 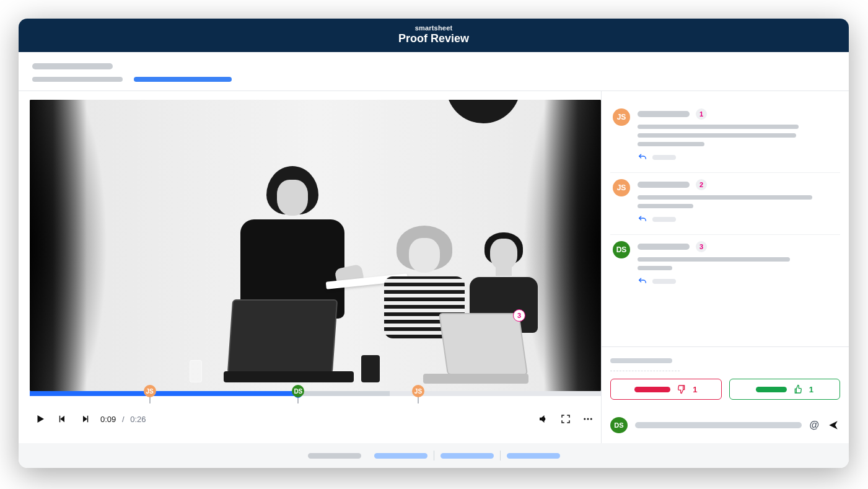 What do you see at coordinates (418, 391) in the screenshot?
I see `timeline-marker-avatar: JS` at bounding box center [418, 391].